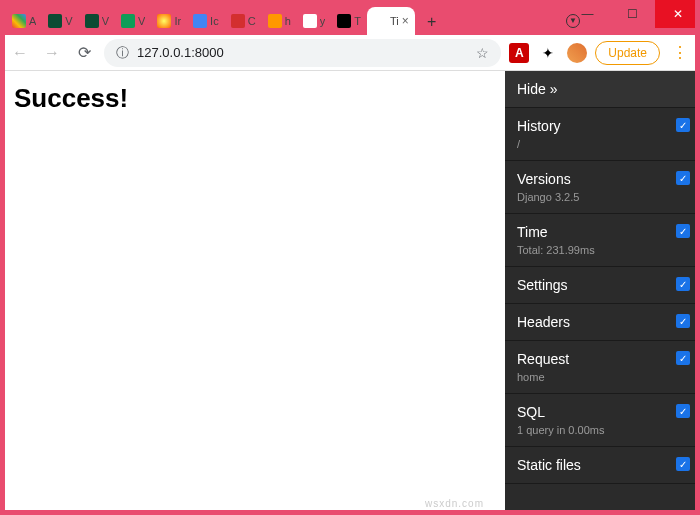 This screenshot has width=700, height=515. What do you see at coordinates (602, 466) in the screenshot?
I see `djdt-panel: Static files✓` at bounding box center [602, 466].